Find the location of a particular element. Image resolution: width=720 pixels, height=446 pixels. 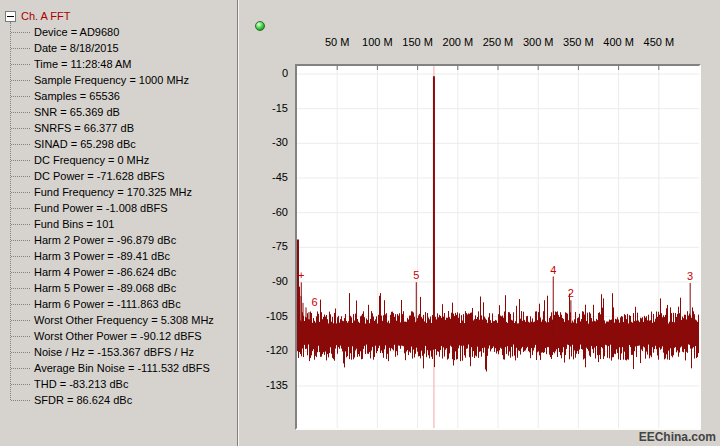

tree-root-label: Ch. A FFT is located at coordinates (46, 16).